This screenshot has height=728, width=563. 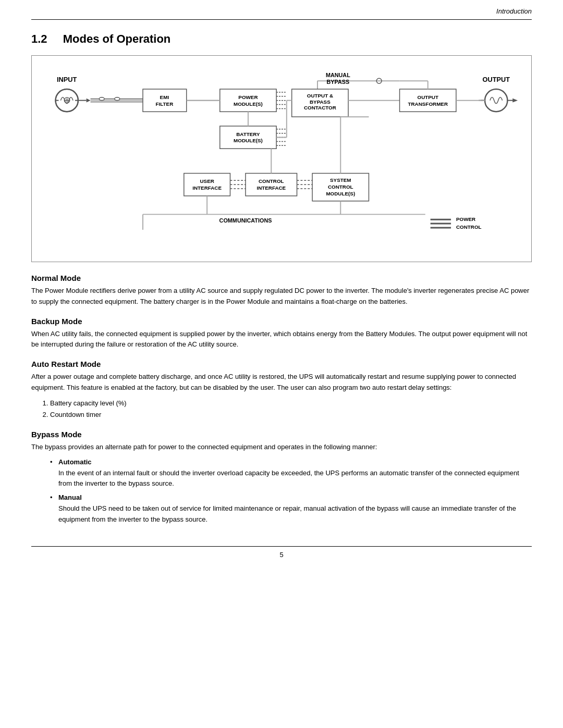 What do you see at coordinates (117, 39) in the screenshot?
I see `section-title-text: Modes of Operation` at bounding box center [117, 39].